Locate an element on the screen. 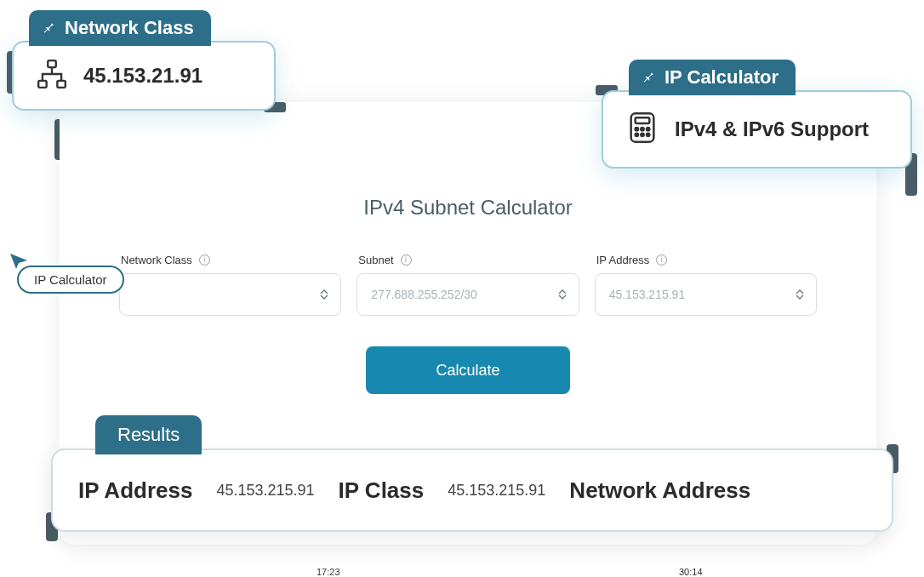  callout-tab-label: Network Class is located at coordinates (129, 28).